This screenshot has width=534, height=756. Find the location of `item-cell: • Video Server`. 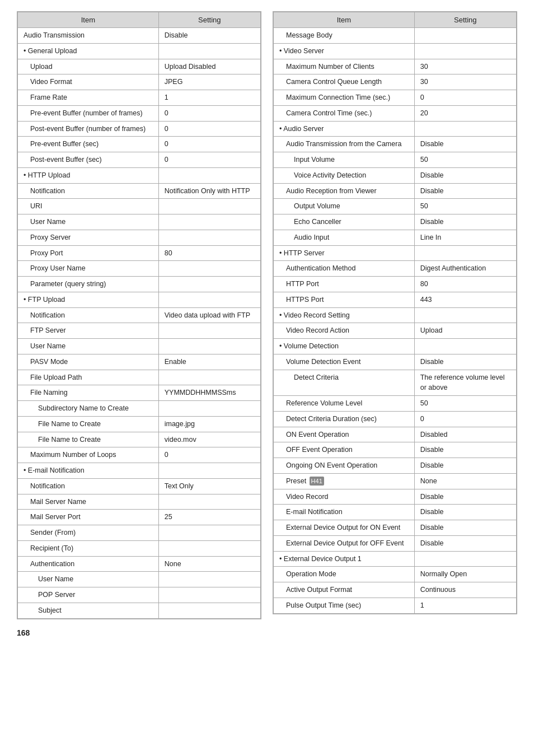

item-cell: • Video Server is located at coordinates (344, 51).